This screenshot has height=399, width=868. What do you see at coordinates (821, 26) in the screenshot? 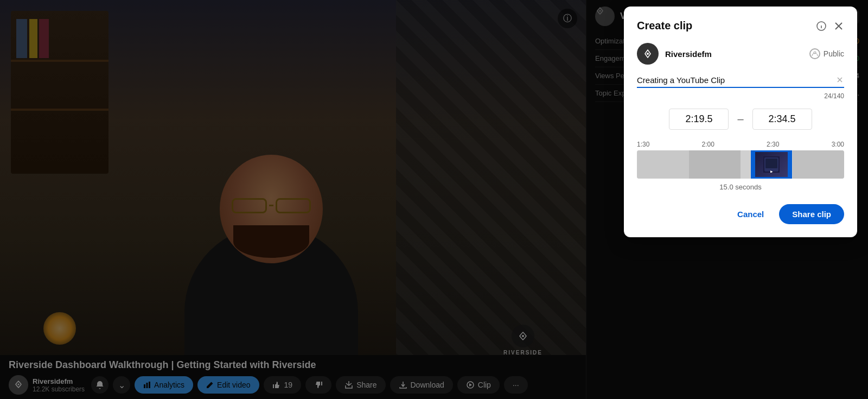
I see `modal-info-button` at bounding box center [821, 26].